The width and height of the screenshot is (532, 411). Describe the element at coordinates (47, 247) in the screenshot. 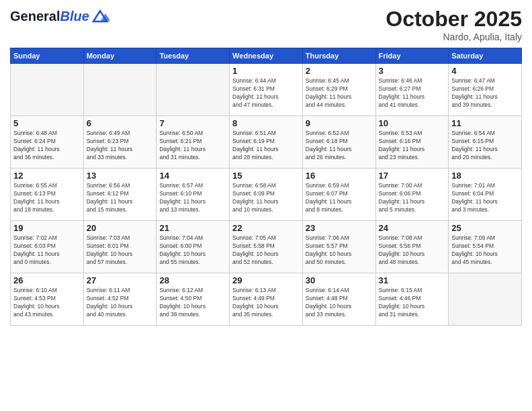

I see `calendar-cell: 19Sunrise: 7:02 AM Sunset: 6:03 PM Dayli…` at that location.